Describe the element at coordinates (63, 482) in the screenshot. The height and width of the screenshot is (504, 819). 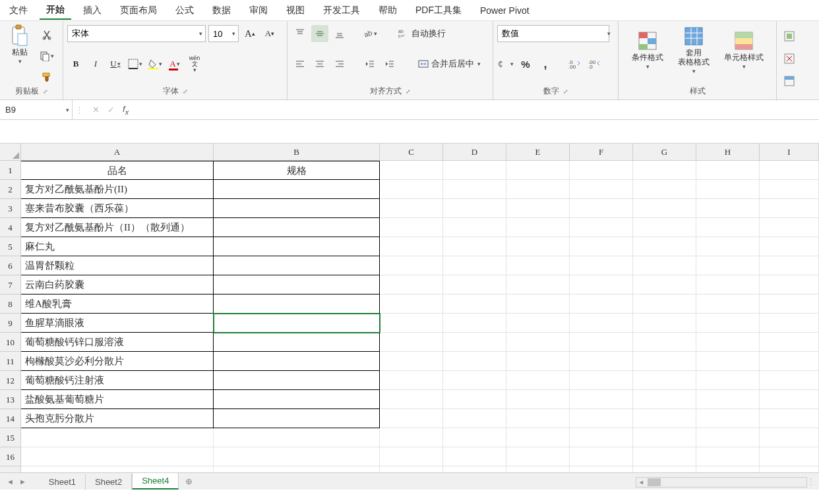
I see `sheet-tab-Sheet1: Sheet1` at that location.